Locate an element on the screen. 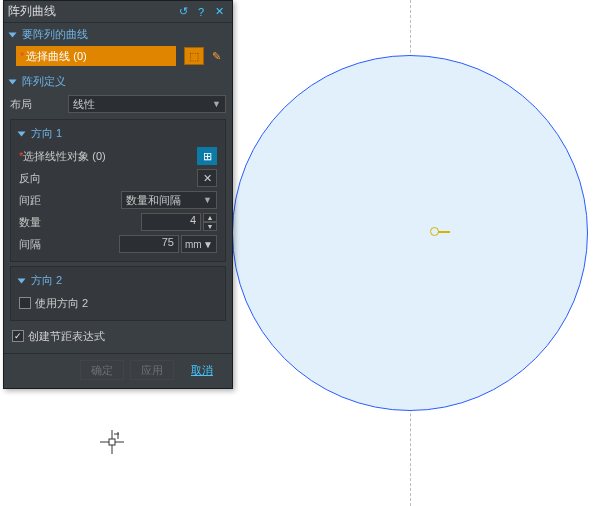  section-curves-header: 要阵列的曲线 is located at coordinates (118, 34).